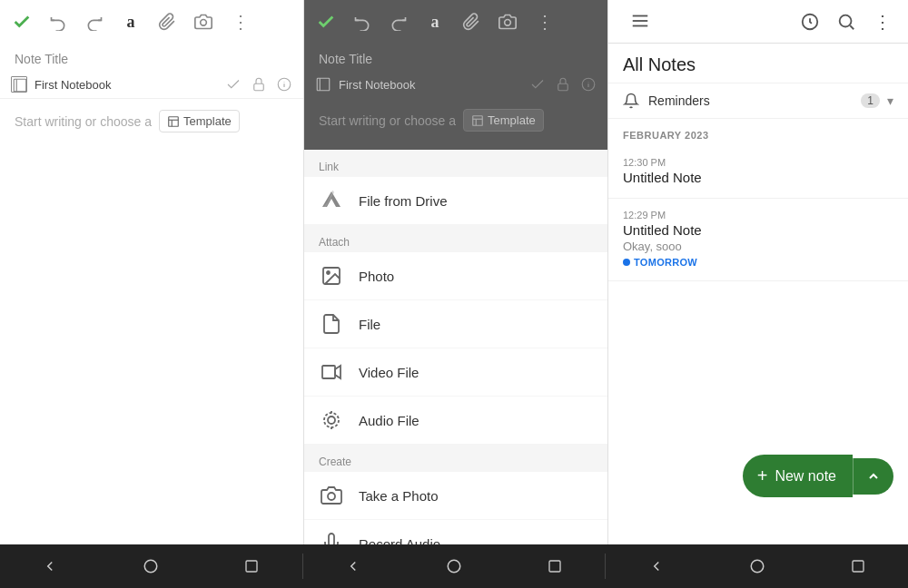 This screenshot has height=588, width=908. I want to click on audio-file-item: Audio File, so click(456, 420).